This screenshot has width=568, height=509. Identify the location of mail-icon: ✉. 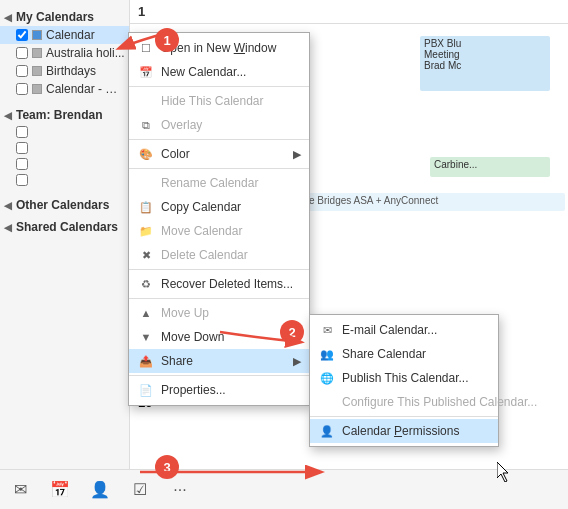
(20, 490).